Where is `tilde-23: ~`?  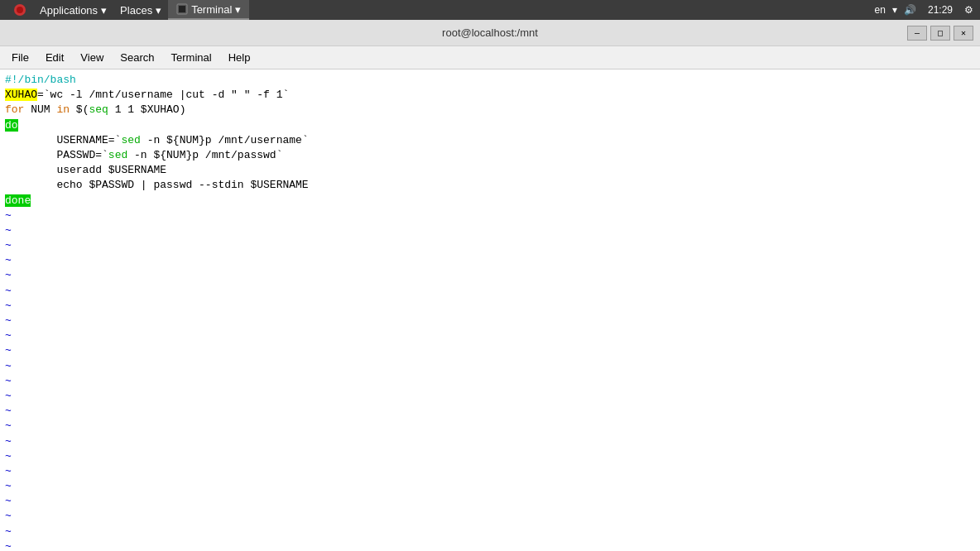
tilde-23: ~ is located at coordinates (490, 545).